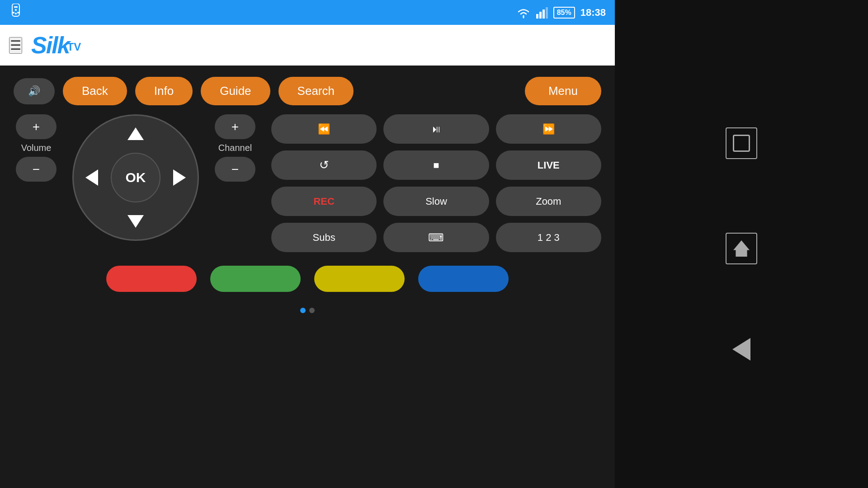 This screenshot has width=868, height=488. What do you see at coordinates (36, 148) in the screenshot?
I see `volume-label: Volume` at bounding box center [36, 148].